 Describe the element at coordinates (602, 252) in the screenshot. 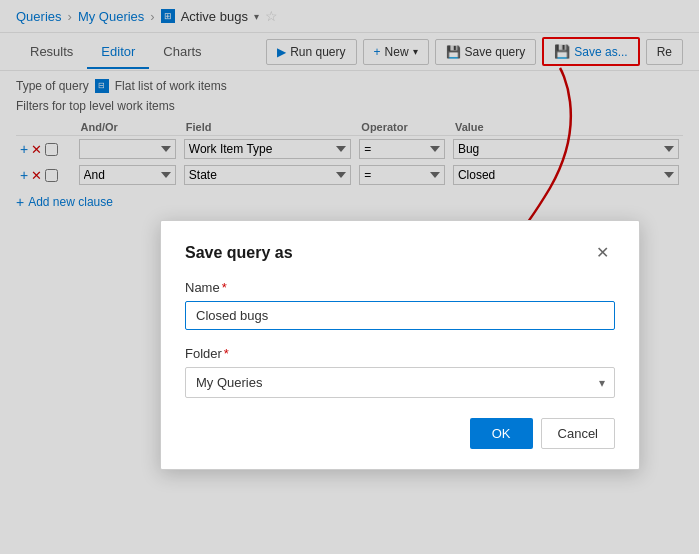

I see `dialog-close-button: ✕` at that location.